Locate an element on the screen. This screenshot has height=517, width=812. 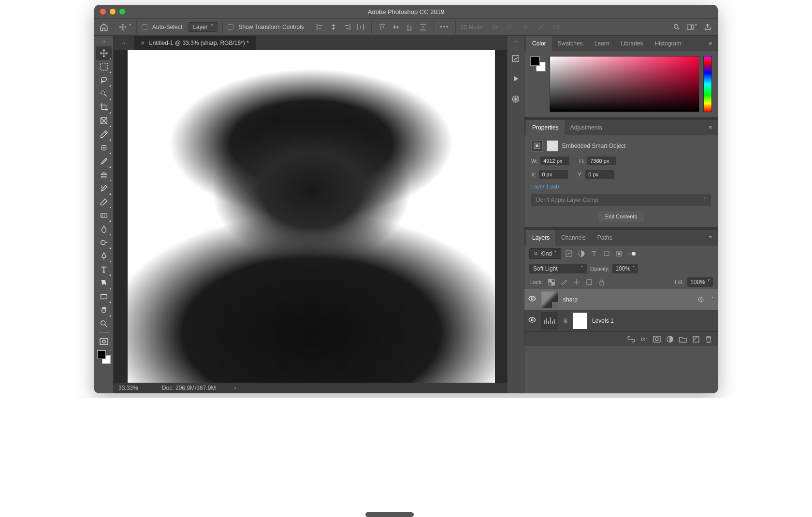
collapse-toolbar-button: ›› is located at coordinates (103, 43).